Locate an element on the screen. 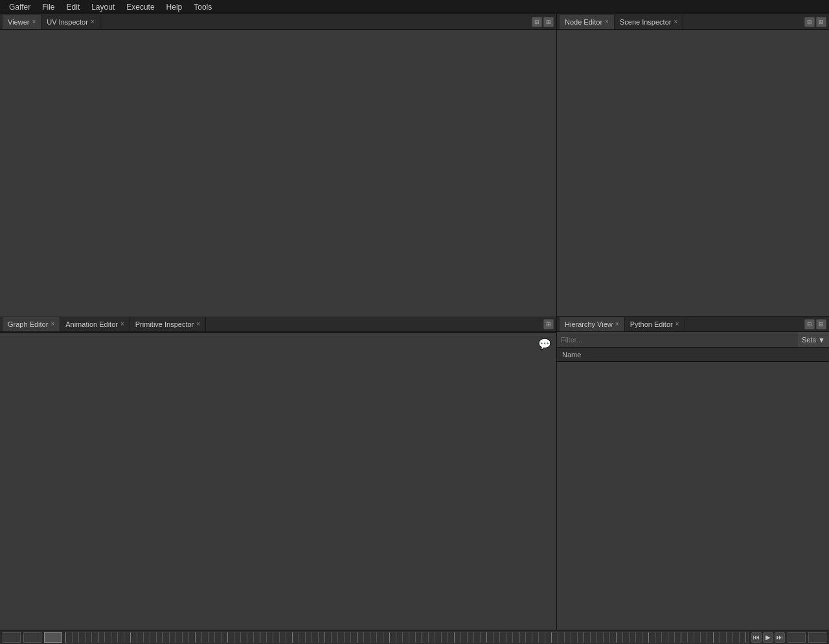 Image resolution: width=829 pixels, height=644 pixels. node-grid-btn: ⊞ is located at coordinates (821, 22).